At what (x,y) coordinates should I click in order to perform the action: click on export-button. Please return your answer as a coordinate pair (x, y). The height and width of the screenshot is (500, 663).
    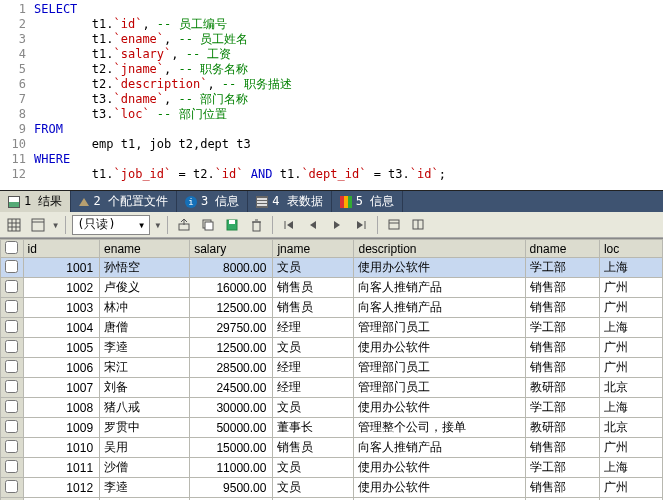
    Looking at the image, I should click on (184, 225).